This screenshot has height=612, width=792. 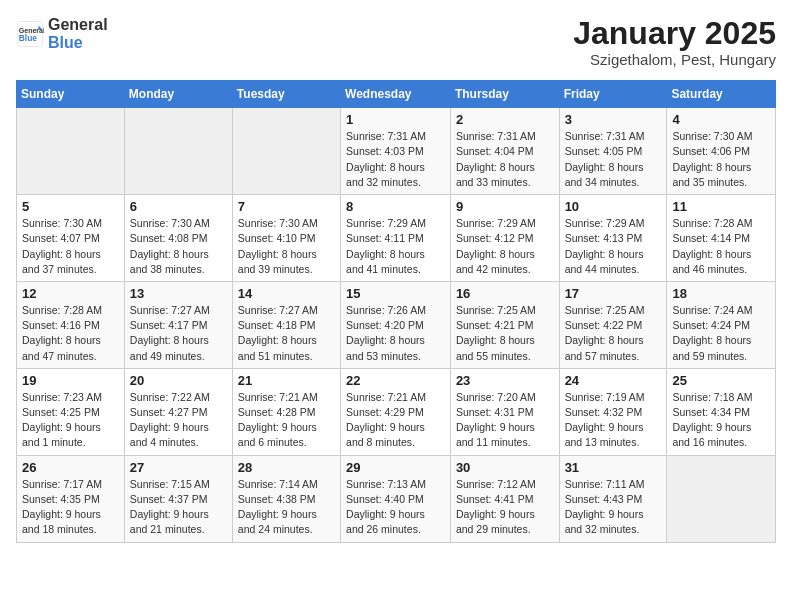 What do you see at coordinates (396, 94) in the screenshot?
I see `calendar-header: SundayMondayTuesdayWednesdayThursdayFrid…` at bounding box center [396, 94].